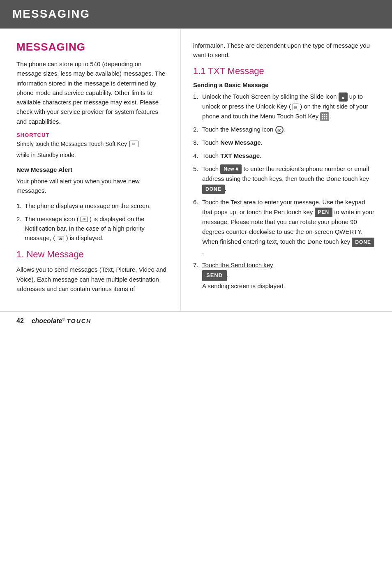 The image size is (392, 564). I want to click on list-item: 6. Touch the Text area to enter your mes…, so click(284, 227).